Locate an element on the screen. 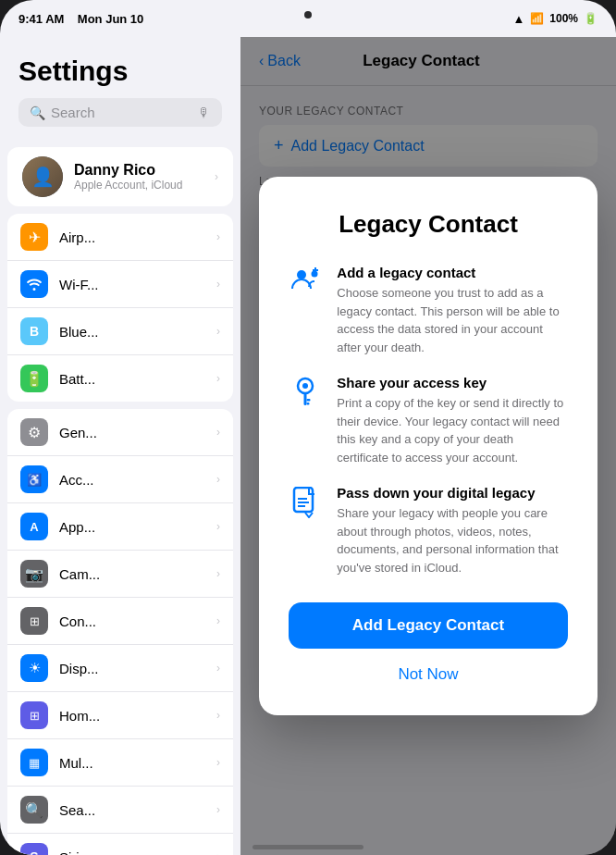  modal-add-legacy-button: Add Legacy Contact is located at coordinates (427, 626).